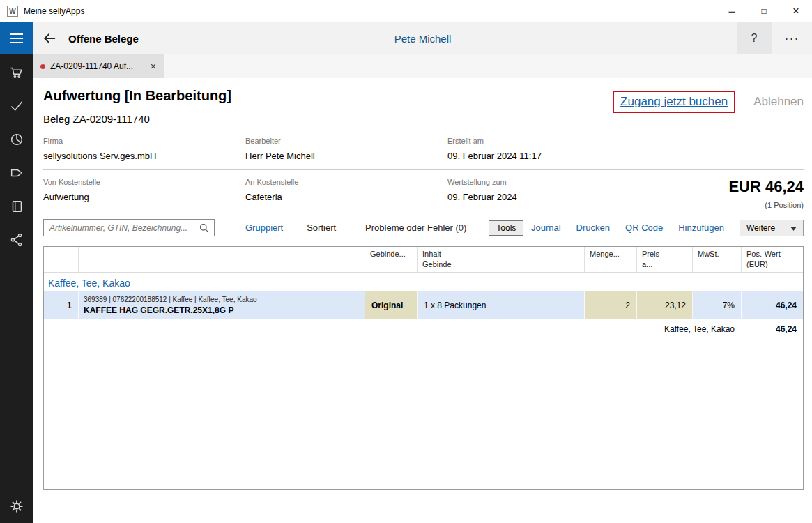  What do you see at coordinates (222, 259) in the screenshot?
I see `header-article` at bounding box center [222, 259].